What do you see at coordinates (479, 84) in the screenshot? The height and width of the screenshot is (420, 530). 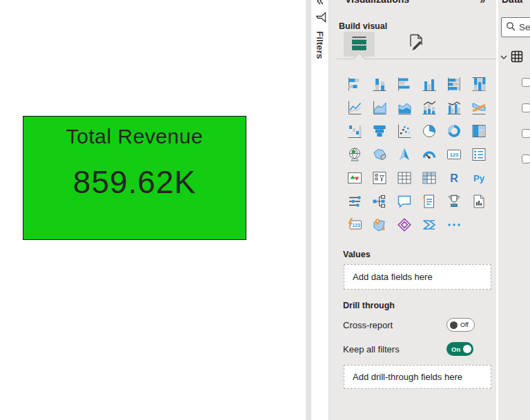 I see `hundred-percent-stacked-column-chart-icon` at bounding box center [479, 84].